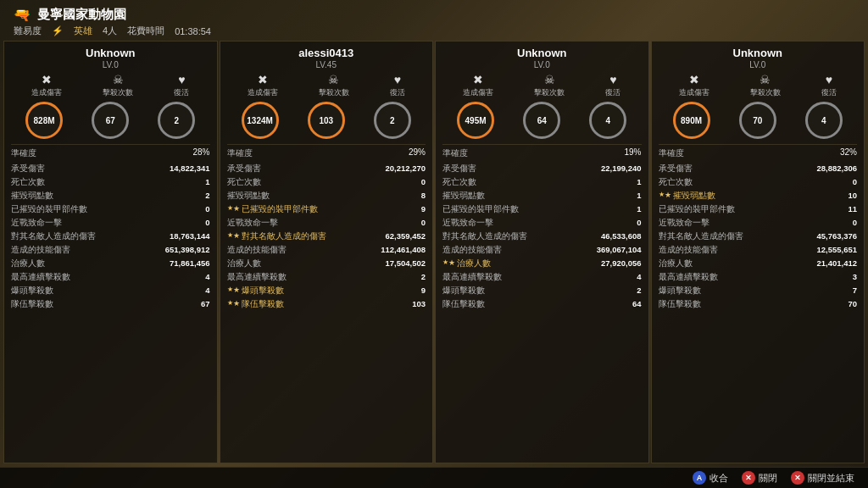 The width and height of the screenshot is (868, 488). What do you see at coordinates (824, 120) in the screenshot?
I see `circle-2-3: 4` at bounding box center [824, 120].